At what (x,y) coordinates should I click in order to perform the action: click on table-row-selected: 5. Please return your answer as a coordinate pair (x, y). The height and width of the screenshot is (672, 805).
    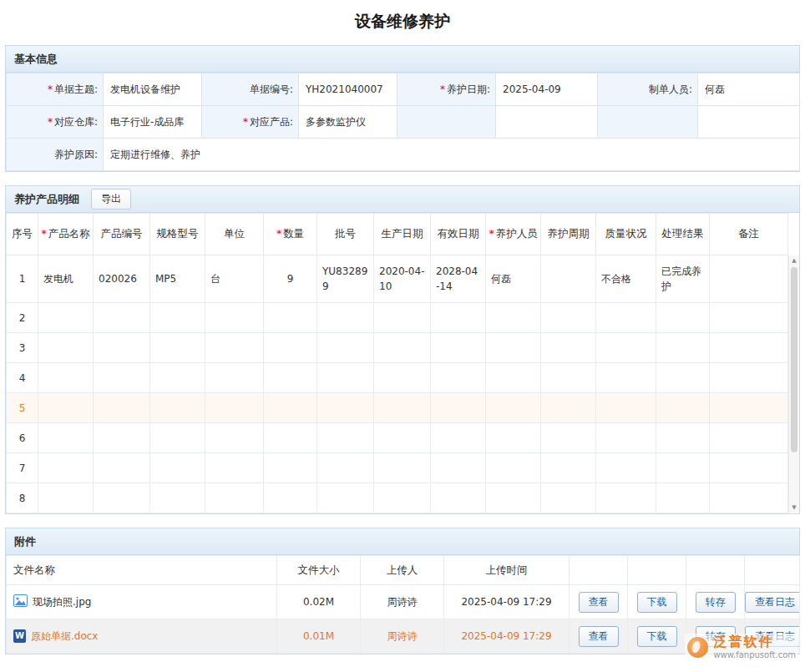
    Looking at the image, I should click on (397, 408).